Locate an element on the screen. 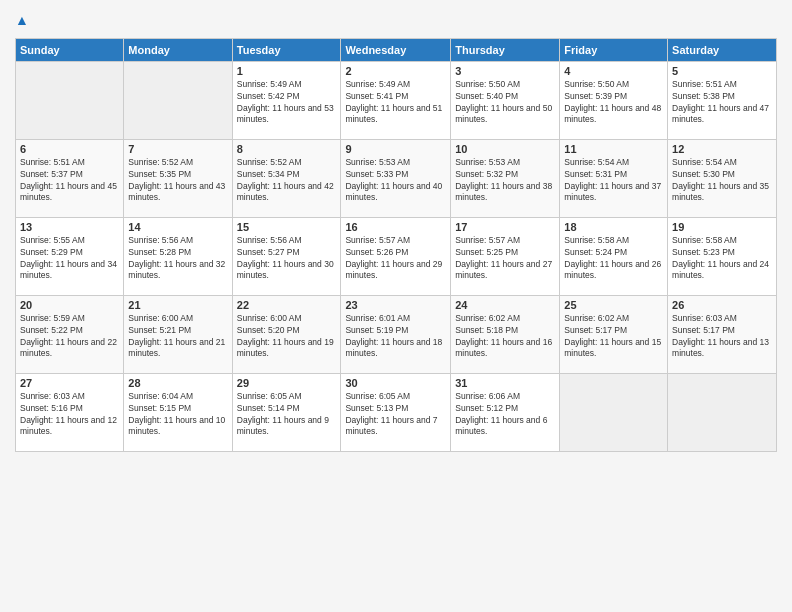  calendar-week-row: 20Sunrise: 5:59 AM Sunset: 5:22 PM Dayli… is located at coordinates (396, 334).